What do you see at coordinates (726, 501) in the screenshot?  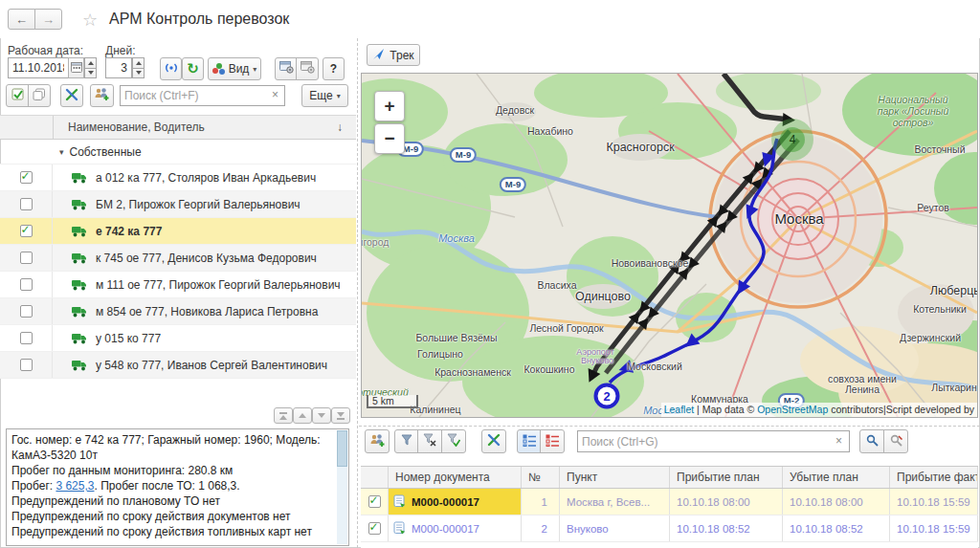 I see `arrival-plan-cell: 10.10.18 08:00` at bounding box center [726, 501].